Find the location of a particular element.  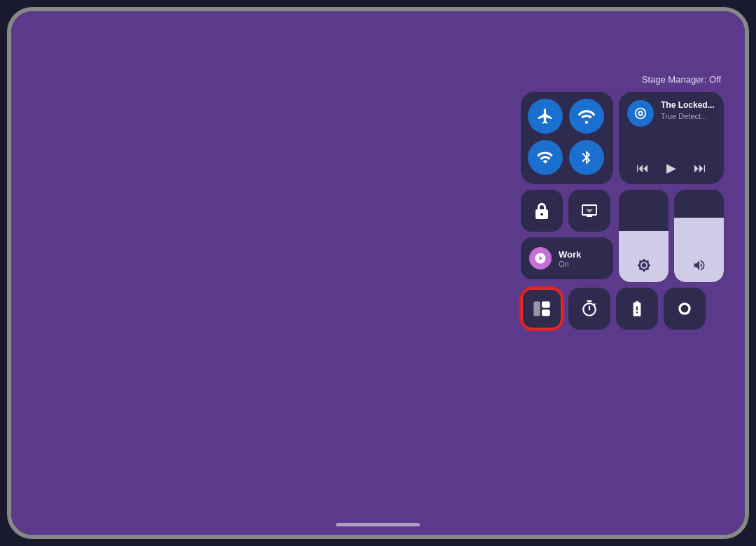

rewind-button: ⏮ is located at coordinates (643, 168).